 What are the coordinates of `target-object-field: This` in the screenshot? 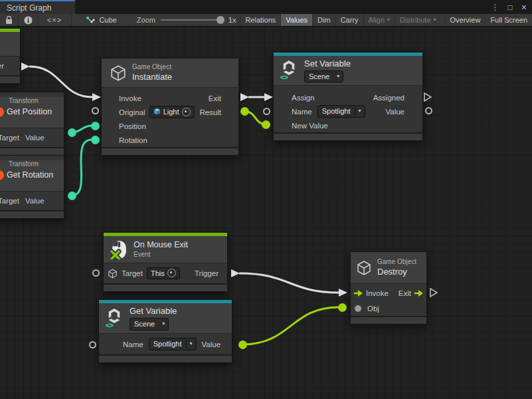 It's located at (163, 273).